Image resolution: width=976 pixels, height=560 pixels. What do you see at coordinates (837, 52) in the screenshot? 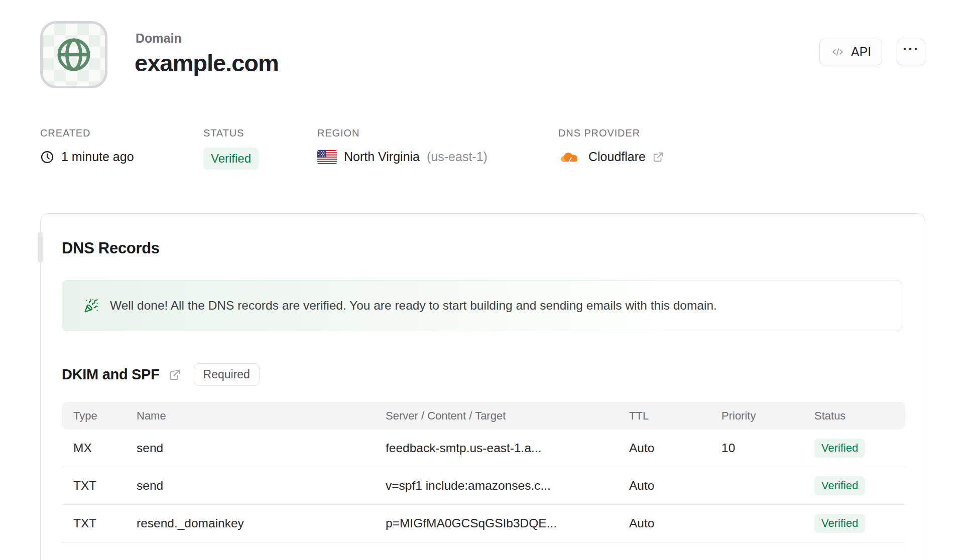
I see `code-icon` at bounding box center [837, 52].